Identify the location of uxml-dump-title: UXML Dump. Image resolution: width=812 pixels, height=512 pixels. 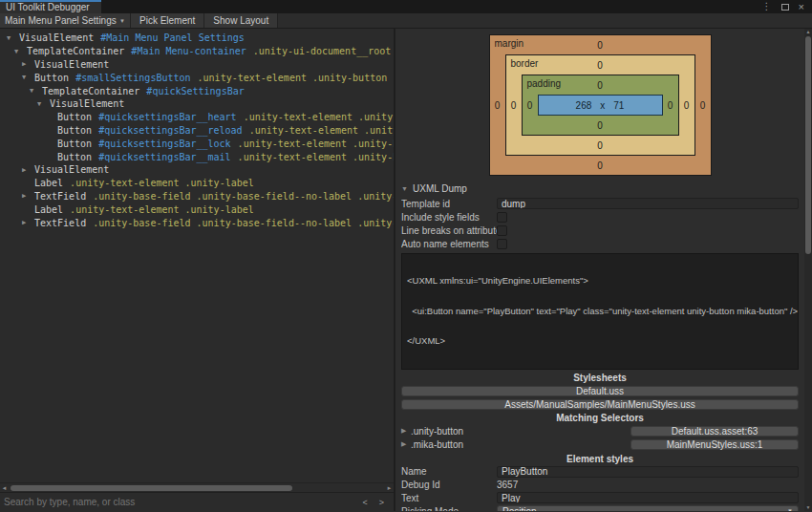
(439, 189).